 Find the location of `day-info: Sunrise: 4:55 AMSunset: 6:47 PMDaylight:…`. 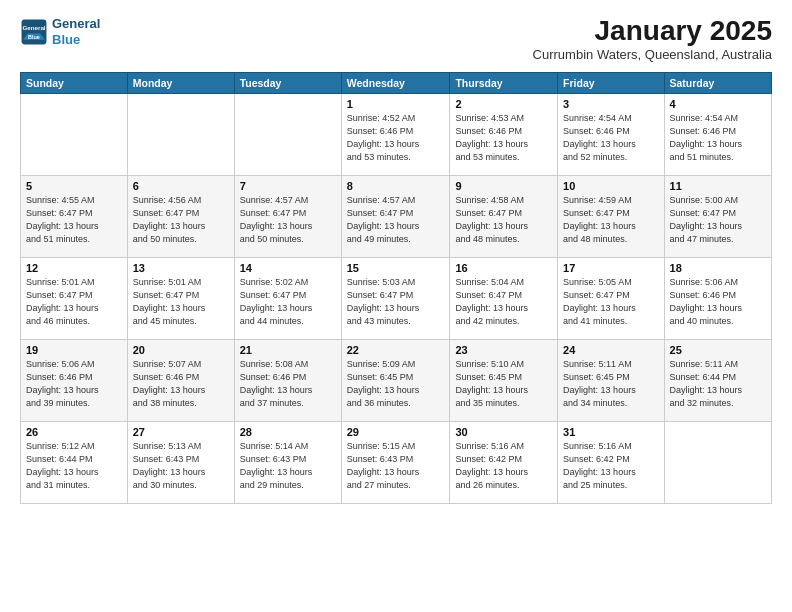

day-info: Sunrise: 4:55 AMSunset: 6:47 PMDaylight:… is located at coordinates (74, 220).